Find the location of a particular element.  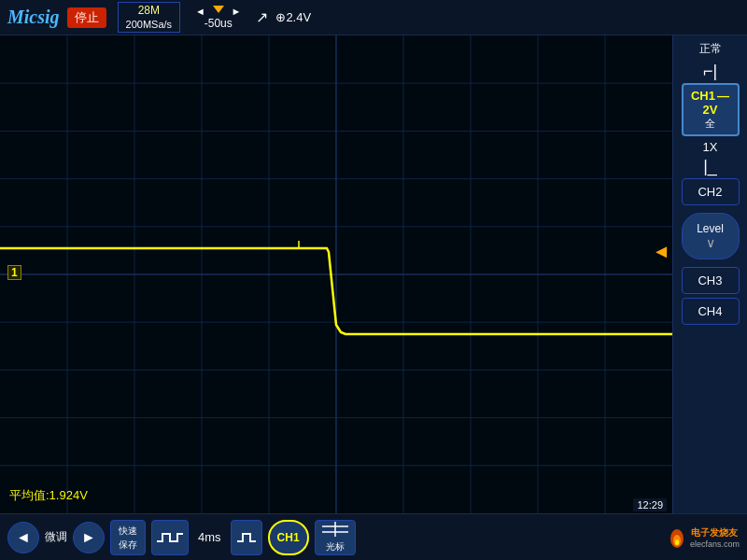

top-bar: Micsig 停止 28M 200MSa/s ◄ ► -50us ↗ ⊕2.4V is located at coordinates (374, 18).